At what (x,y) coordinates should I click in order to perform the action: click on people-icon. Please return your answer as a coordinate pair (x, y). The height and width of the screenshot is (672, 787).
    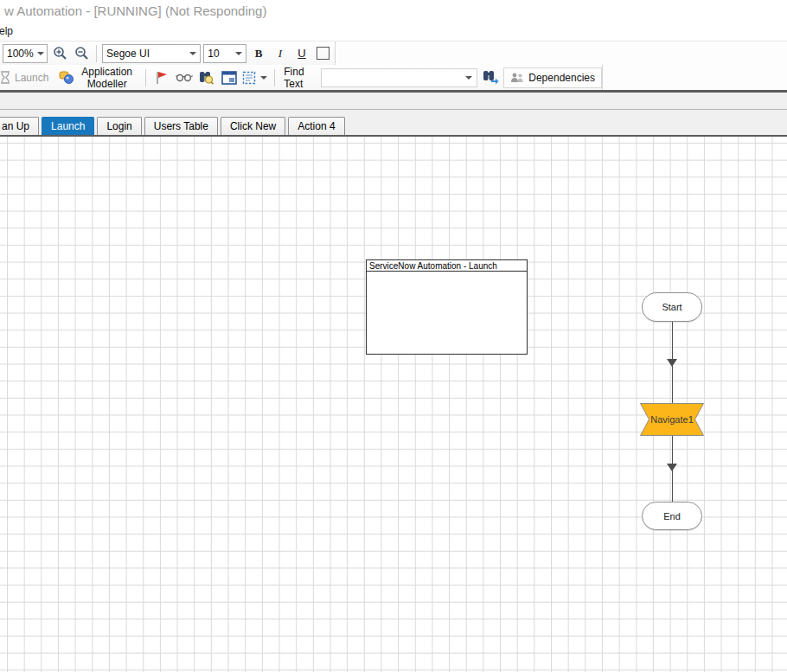
    Looking at the image, I should click on (517, 78).